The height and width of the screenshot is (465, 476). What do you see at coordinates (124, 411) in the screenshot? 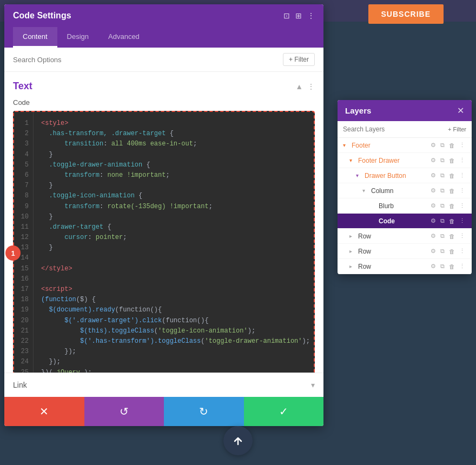
I see `undo-button: ↺` at bounding box center [124, 411].